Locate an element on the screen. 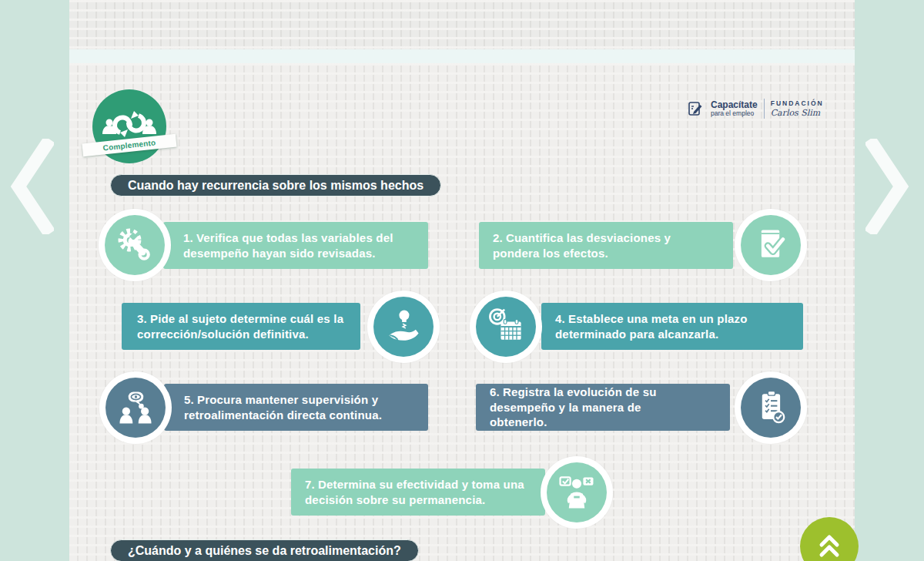 The width and height of the screenshot is (924, 561). step-text: Determina su efectividad y toma una deci… is located at coordinates (414, 492).